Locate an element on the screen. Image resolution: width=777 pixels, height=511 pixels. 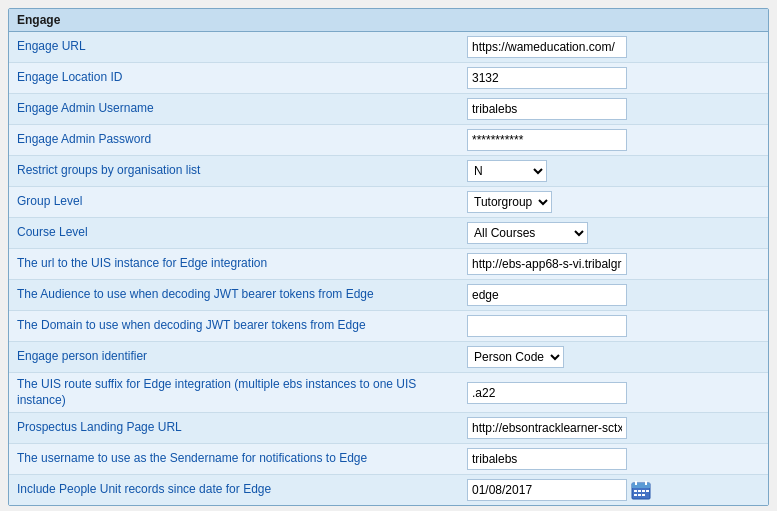
form-row-engage-admin-password: Engage Admin Password is located at coordinates (388, 140).